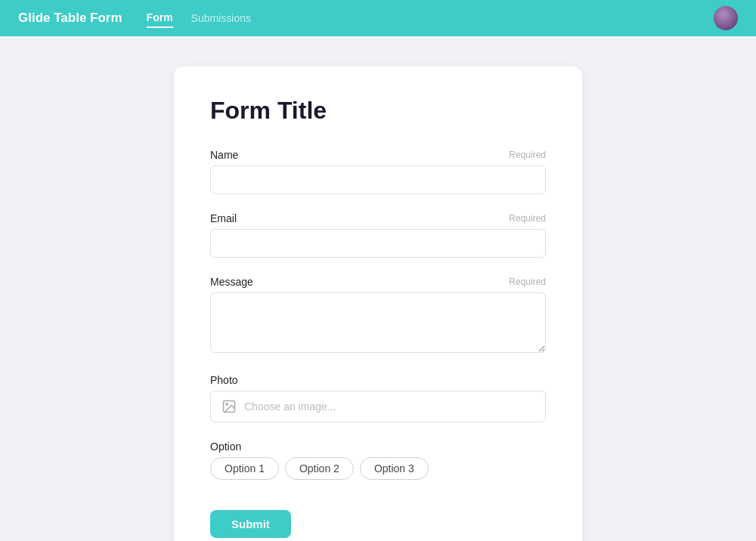 The height and width of the screenshot is (541, 756). What do you see at coordinates (395, 468) in the screenshot?
I see `option-3-chip: Option 3` at bounding box center [395, 468].